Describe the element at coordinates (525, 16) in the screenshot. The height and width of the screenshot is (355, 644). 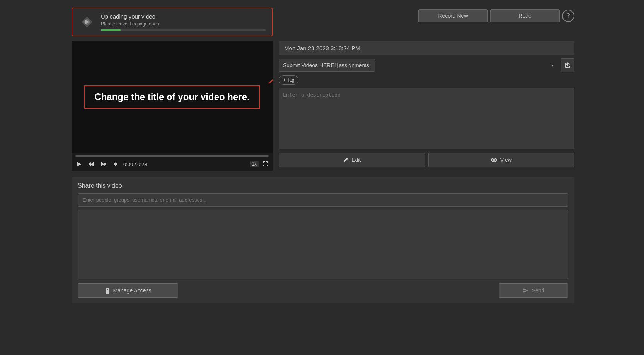
I see `redo-button: Redo` at that location.